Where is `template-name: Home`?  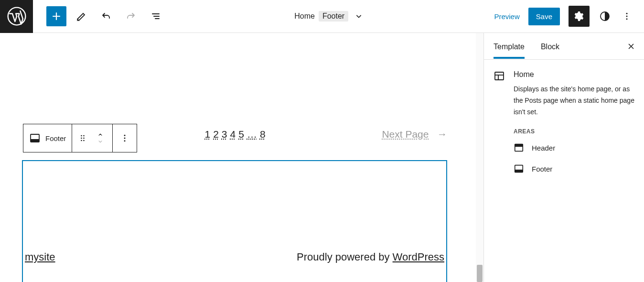 template-name: Home is located at coordinates (574, 75).